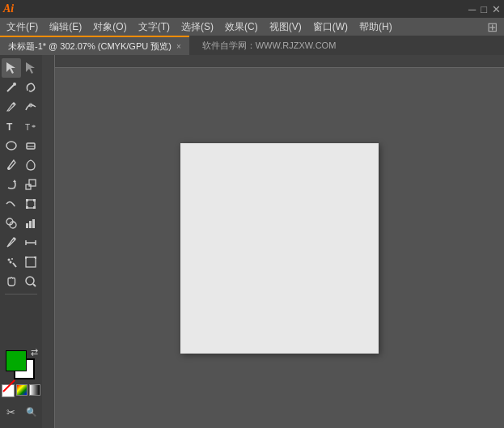  I want to click on tab-title: 未标题-1* @ 302.07% (CMYK/GPU 预览), so click(90, 47).